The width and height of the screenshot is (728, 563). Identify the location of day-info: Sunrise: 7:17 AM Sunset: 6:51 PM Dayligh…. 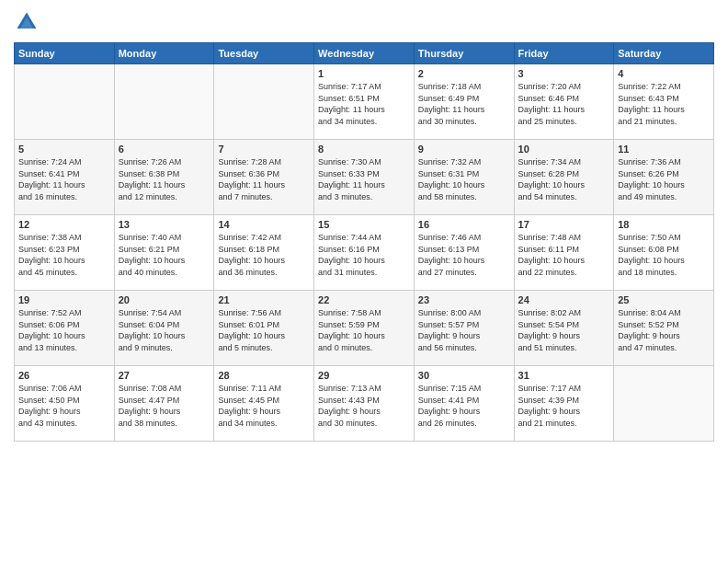
(364, 104).